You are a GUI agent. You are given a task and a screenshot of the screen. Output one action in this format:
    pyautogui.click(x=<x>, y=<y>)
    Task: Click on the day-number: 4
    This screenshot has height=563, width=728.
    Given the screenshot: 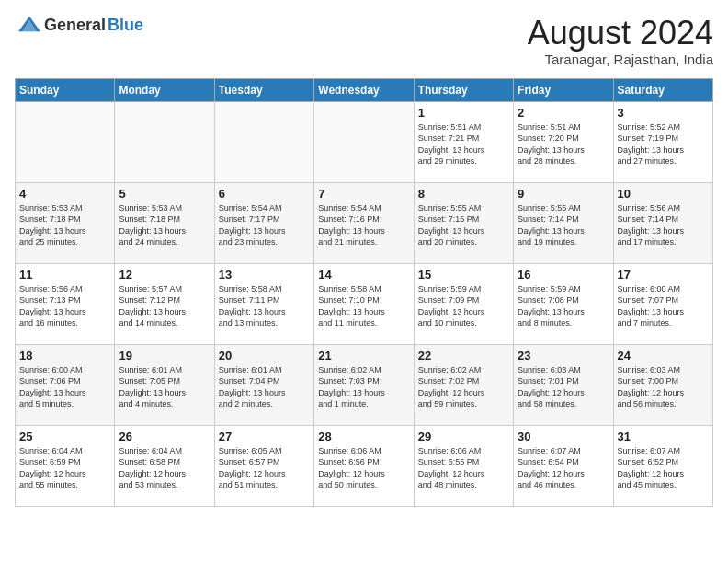 What is the action you would take?
    pyautogui.click(x=64, y=193)
    